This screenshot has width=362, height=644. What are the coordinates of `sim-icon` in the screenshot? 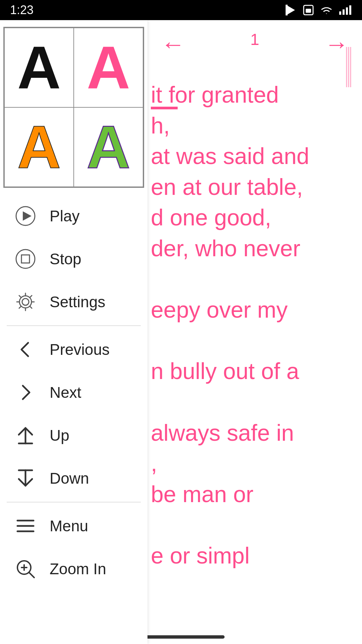 It's located at (308, 10).